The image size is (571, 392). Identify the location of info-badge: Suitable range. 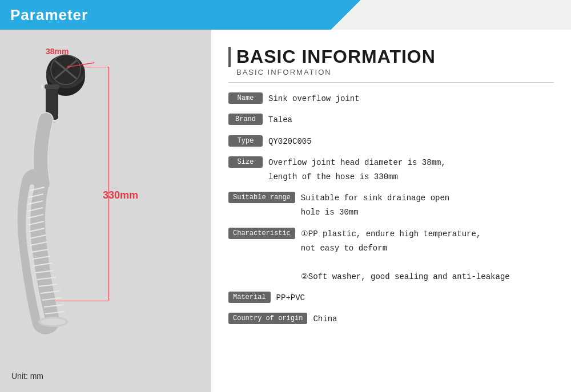
(262, 197).